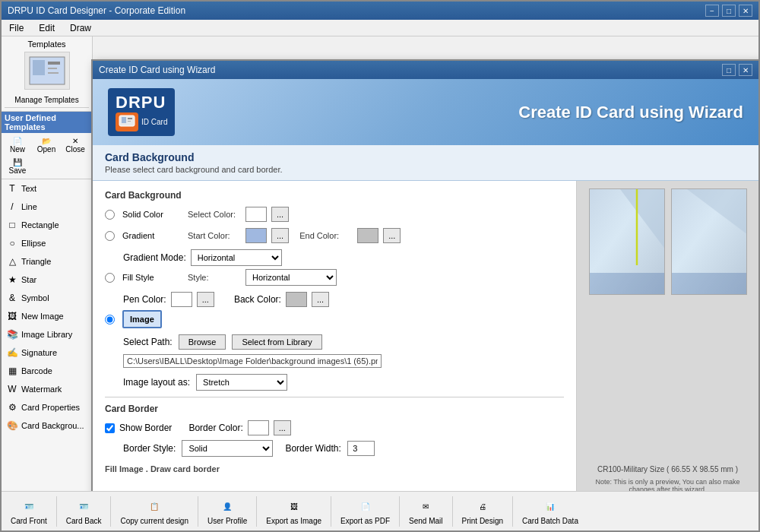 The height and width of the screenshot is (532, 760). Describe the element at coordinates (153, 236) in the screenshot. I see `gradient-label: Gradient` at that location.